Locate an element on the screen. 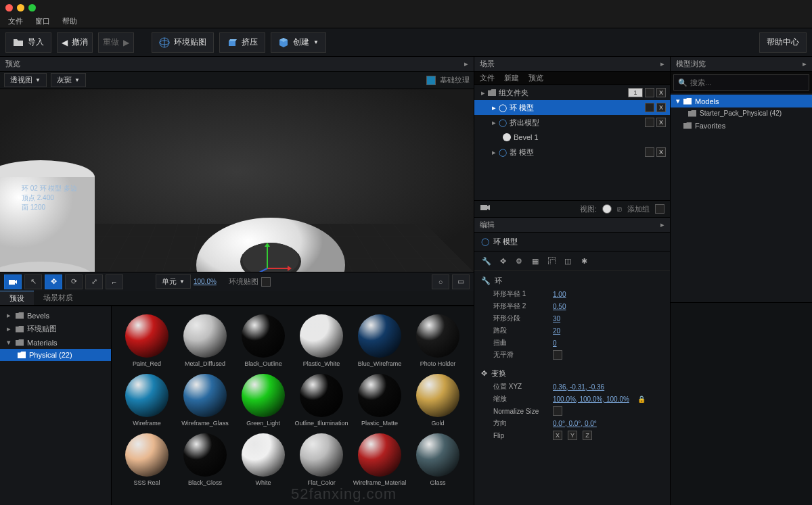 This screenshot has height=505, width=812. lock-icon: 🔒 is located at coordinates (641, 399).